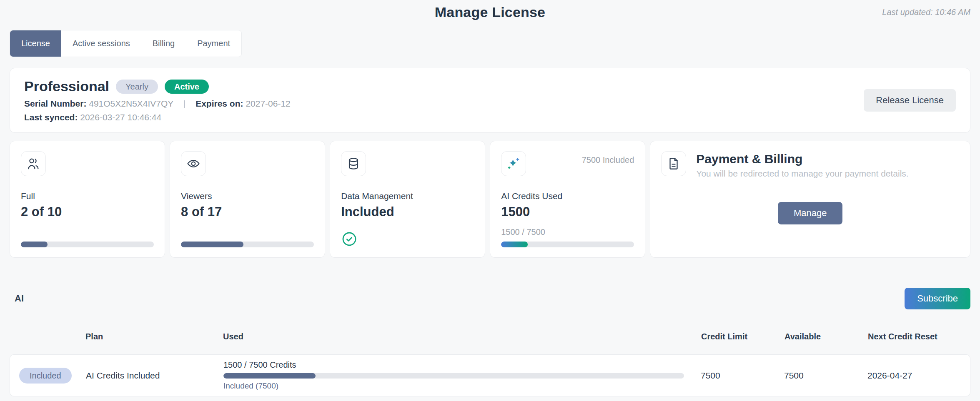  I want to click on check-circle-icon, so click(408, 239).